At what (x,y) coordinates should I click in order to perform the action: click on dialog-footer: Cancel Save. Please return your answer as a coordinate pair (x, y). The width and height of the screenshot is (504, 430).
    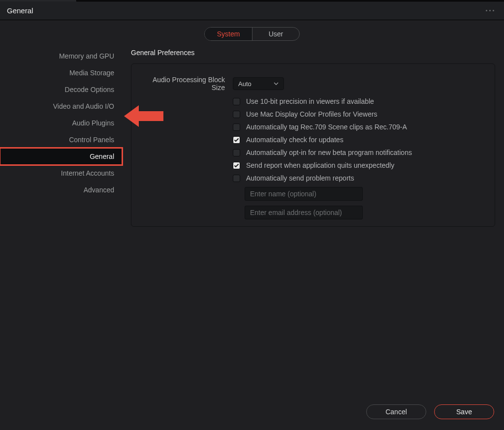
    Looking at the image, I should click on (313, 417).